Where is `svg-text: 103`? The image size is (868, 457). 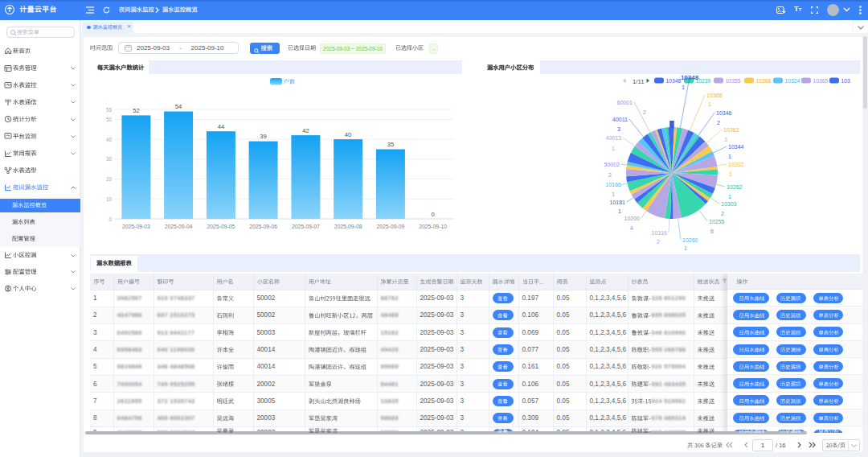
svg-text: 103 is located at coordinates (846, 80).